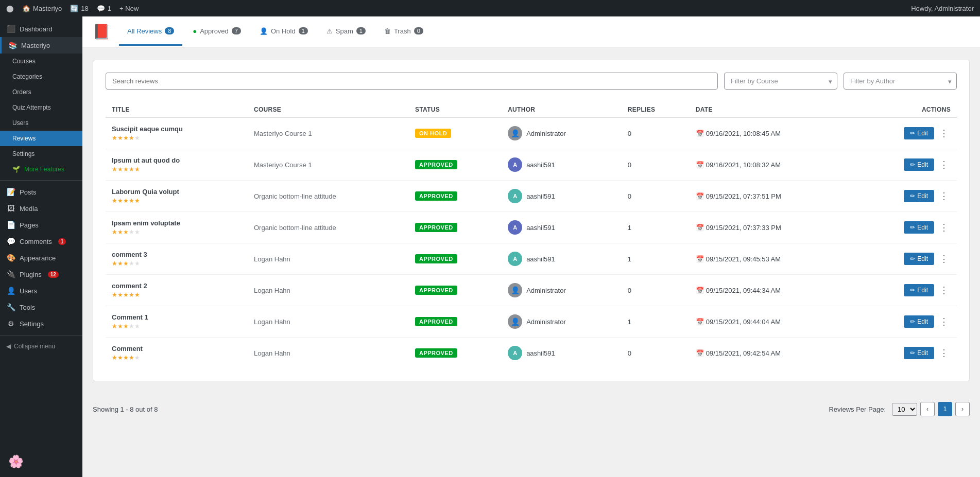 This screenshot has height=477, width=980. Describe the element at coordinates (41, 169) in the screenshot. I see `sidebar-item-more-features: 🌱 More Features` at that location.